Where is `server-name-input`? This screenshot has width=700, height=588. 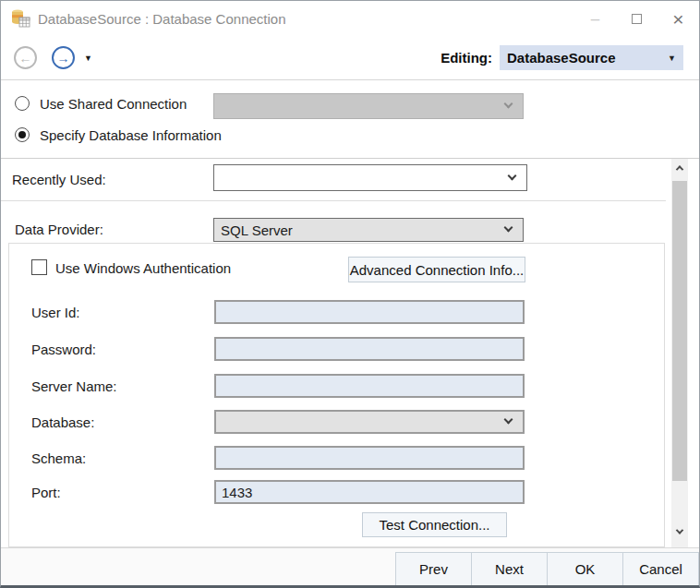 server-name-input is located at coordinates (369, 386).